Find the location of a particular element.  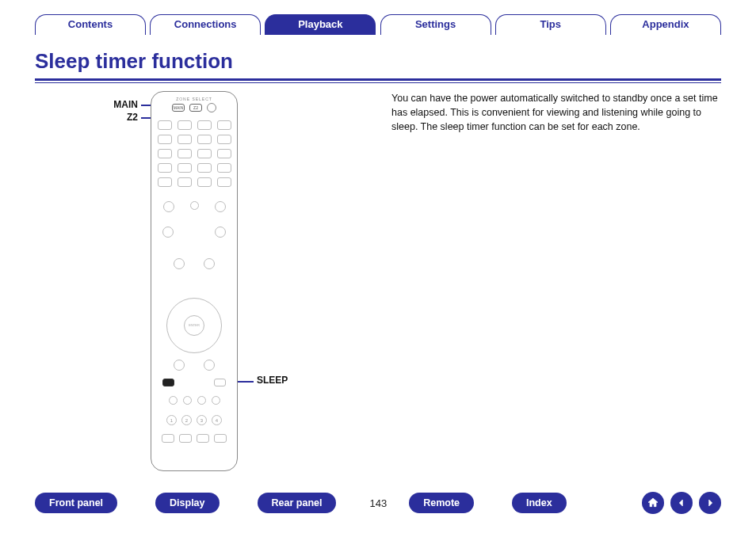

link-index: Index is located at coordinates (539, 503).